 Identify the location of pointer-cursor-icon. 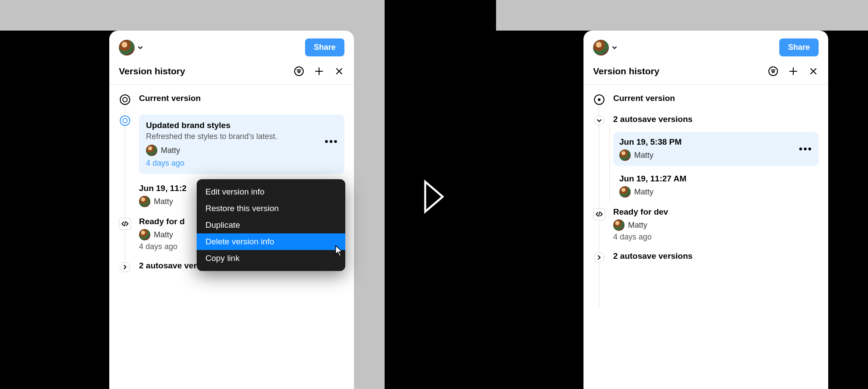
(339, 251).